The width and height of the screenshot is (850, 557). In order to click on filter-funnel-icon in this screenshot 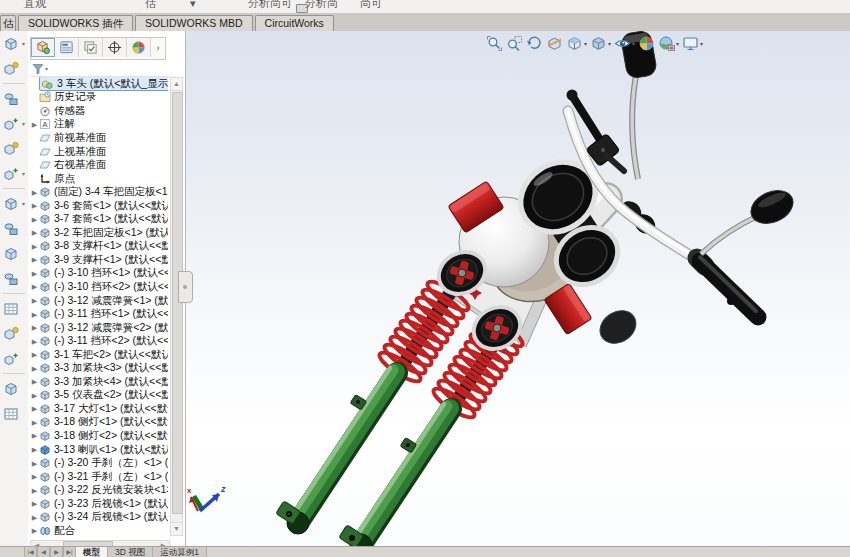, I will do `click(38, 69)`.